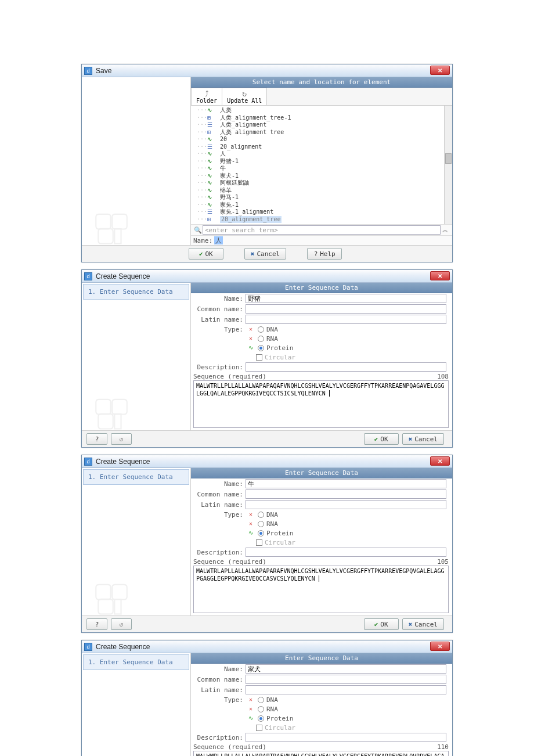 The height and width of the screenshot is (756, 534). Describe the element at coordinates (324, 118) in the screenshot. I see `tree-item: ···⊞ 人类_alignment_tree-1` at that location.